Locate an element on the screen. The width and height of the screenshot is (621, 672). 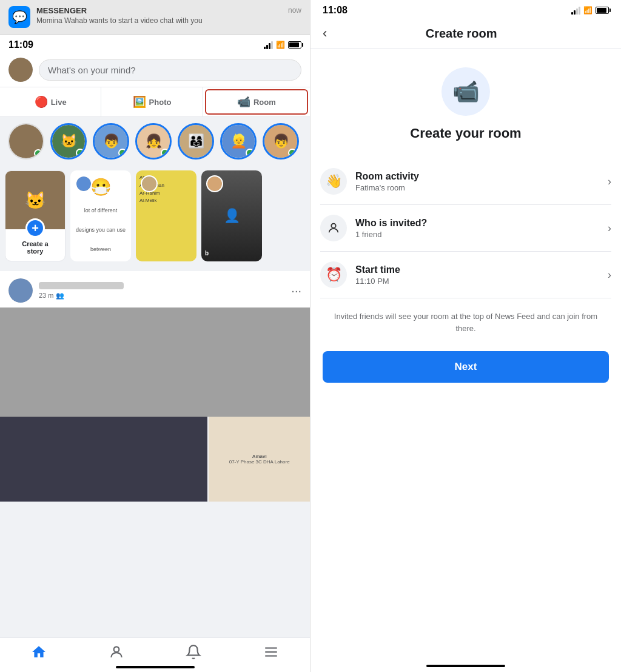
post-image-right: Amavi 07-Y Phase 3C DHA Lahore is located at coordinates (258, 459).